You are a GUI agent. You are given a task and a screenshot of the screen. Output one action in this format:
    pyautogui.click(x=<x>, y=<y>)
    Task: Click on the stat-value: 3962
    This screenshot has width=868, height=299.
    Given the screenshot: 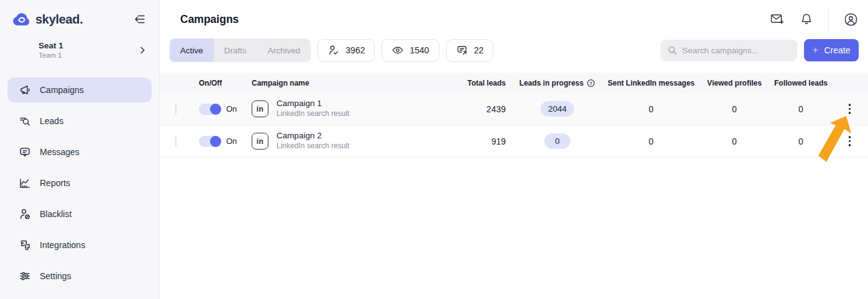 What is the action you would take?
    pyautogui.click(x=355, y=50)
    